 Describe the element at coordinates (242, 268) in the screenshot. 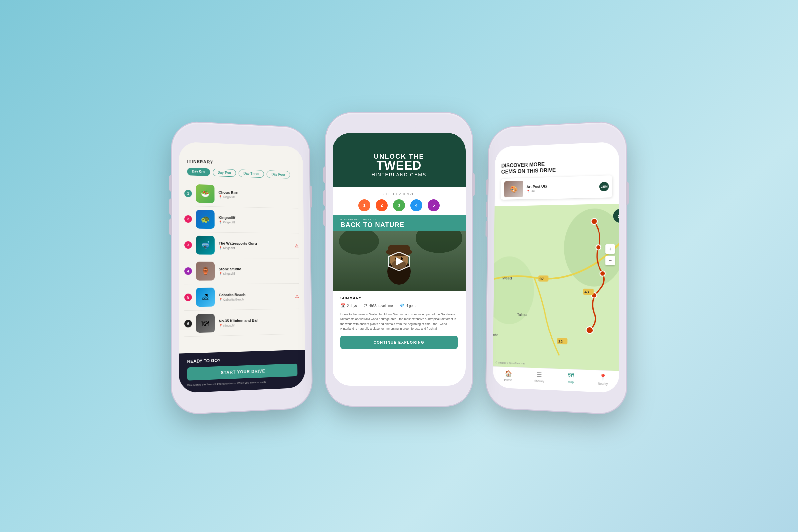

I see `phone-left: ITINERARY Day One Day Two Day Three Day …` at that location.